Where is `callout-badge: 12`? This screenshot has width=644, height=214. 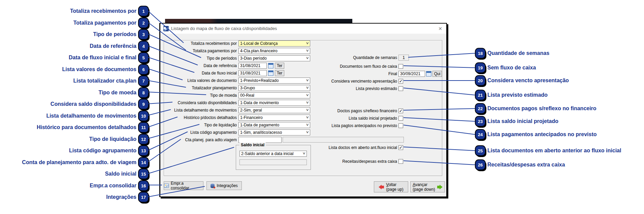
callout-badge: 12 is located at coordinates (143, 139).